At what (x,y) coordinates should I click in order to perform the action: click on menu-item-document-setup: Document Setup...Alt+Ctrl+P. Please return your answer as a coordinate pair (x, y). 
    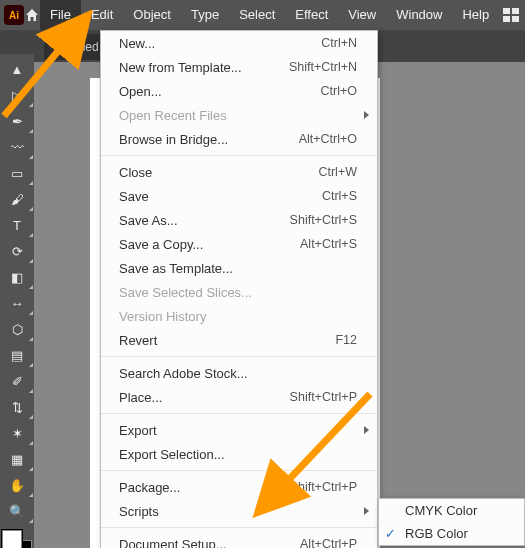
    Looking at the image, I should click on (239, 540).